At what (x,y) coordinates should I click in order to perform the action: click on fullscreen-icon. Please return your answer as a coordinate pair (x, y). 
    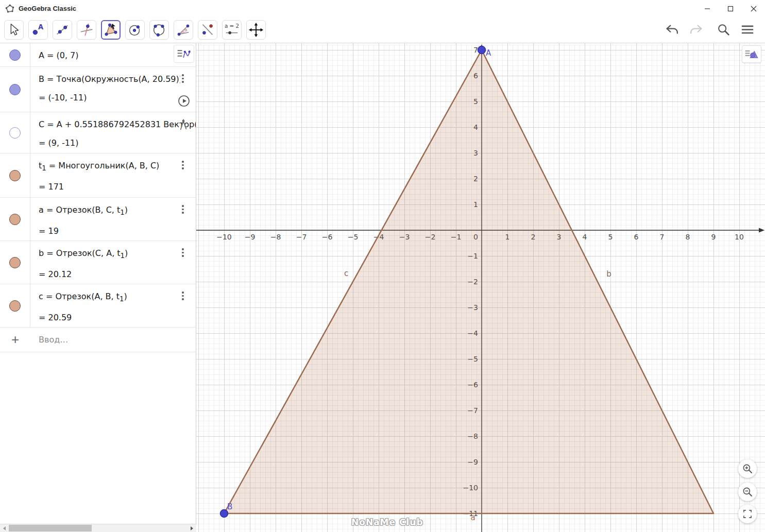
    Looking at the image, I should click on (747, 514).